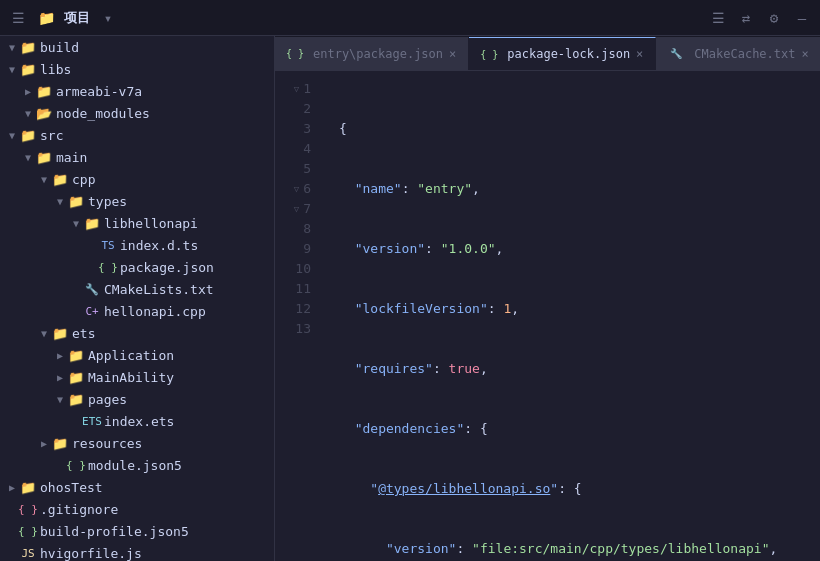 This screenshot has height=561, width=820. Describe the element at coordinates (137, 69) in the screenshot. I see `tree-item-libs: 📁 libs` at that location.